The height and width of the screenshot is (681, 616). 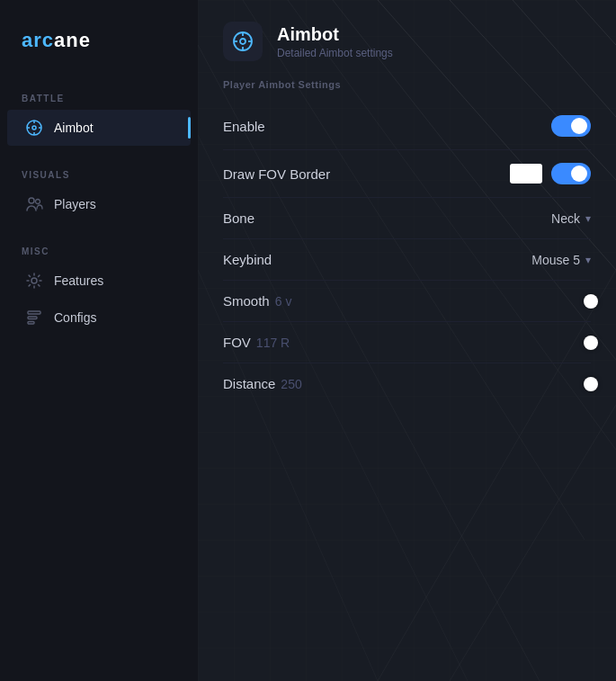 What do you see at coordinates (99, 193) in the screenshot?
I see `nav-section-visuals: VISUALS Players` at bounding box center [99, 193].